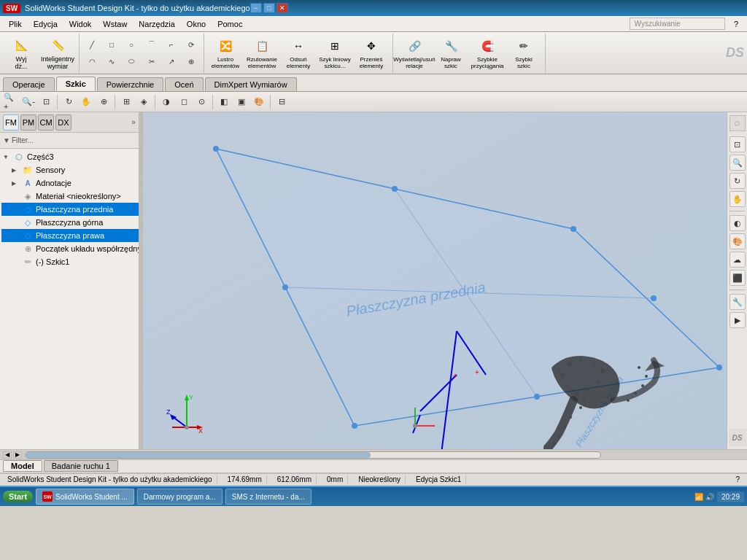 The width and height of the screenshot is (747, 560). I want to click on tree-item-plaszczyzna-gorna: ◇ Płaszczyzna górna, so click(71, 222).